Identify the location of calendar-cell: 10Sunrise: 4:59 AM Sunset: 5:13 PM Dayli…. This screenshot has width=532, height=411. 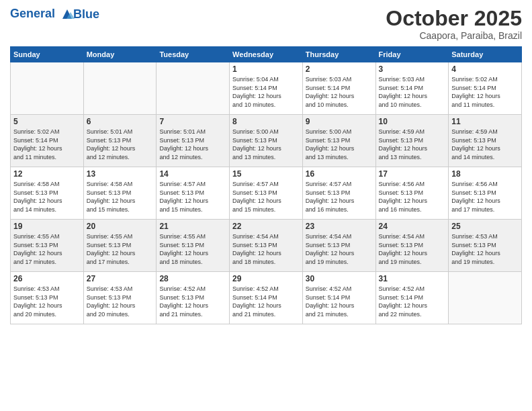
(412, 141).